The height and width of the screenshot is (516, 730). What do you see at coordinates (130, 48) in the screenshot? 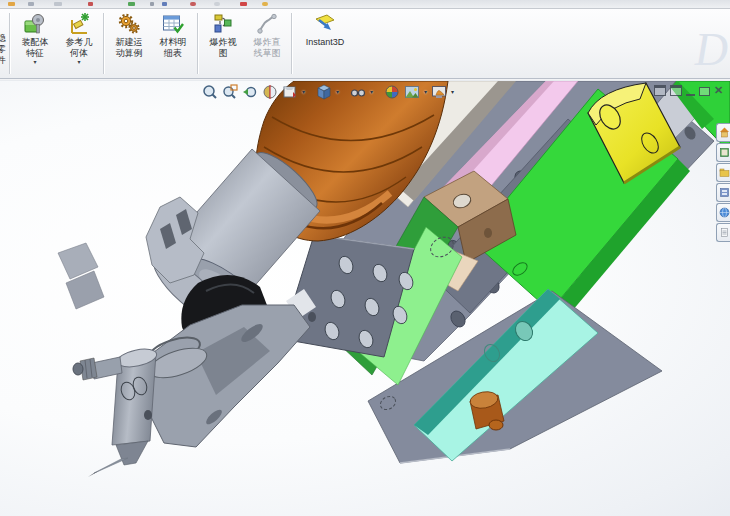
I see `ribbon-button-label: 新建运动算例` at bounding box center [130, 48].